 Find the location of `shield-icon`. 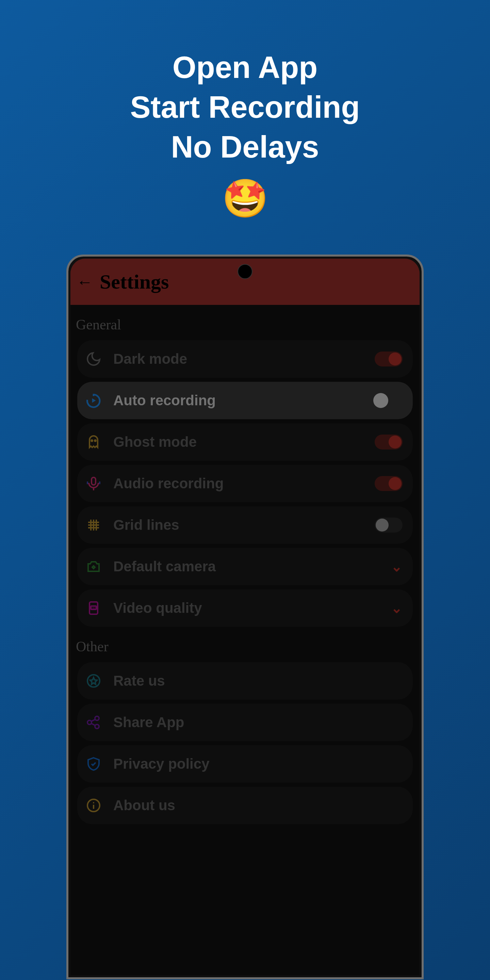

shield-icon is located at coordinates (94, 764).